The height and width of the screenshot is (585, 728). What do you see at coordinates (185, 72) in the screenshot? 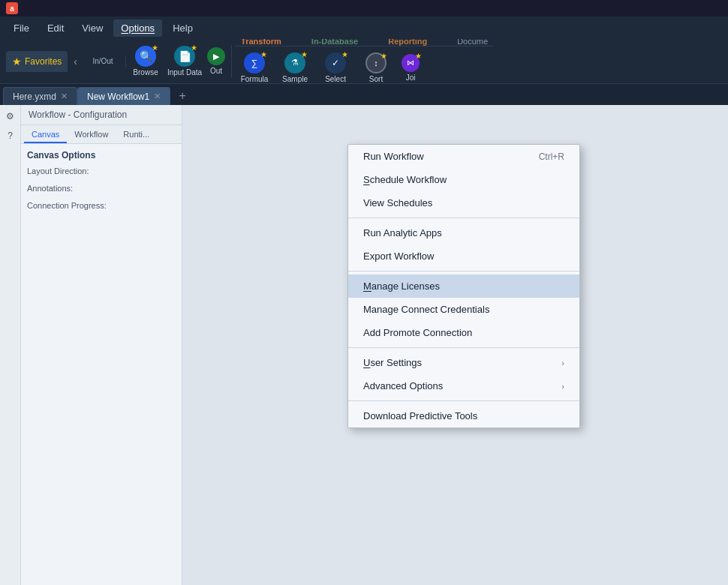
I see `input-data-label: Input Data` at bounding box center [185, 72].